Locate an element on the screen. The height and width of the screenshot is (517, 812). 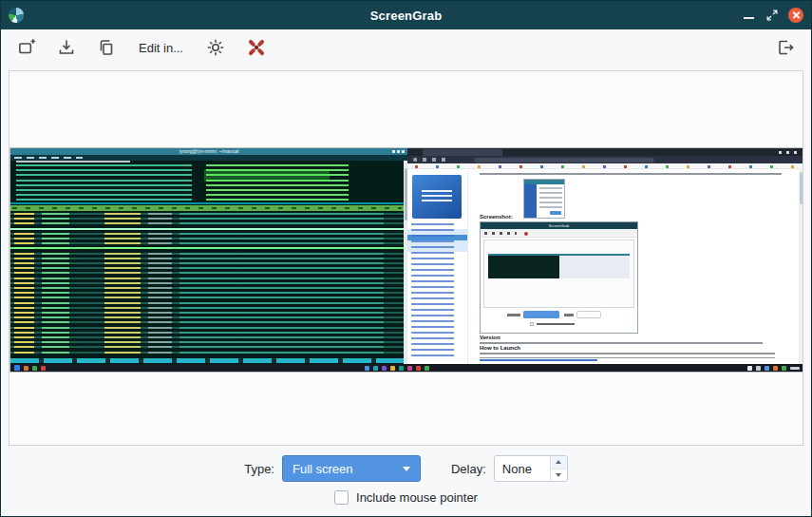
titlebar: ScreenGrab is located at coordinates (406, 15).